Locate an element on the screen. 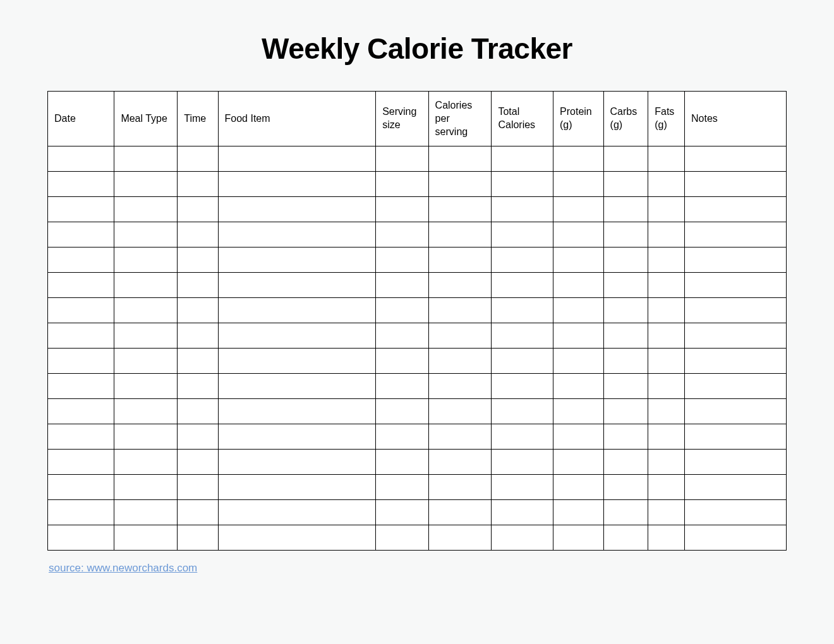 The height and width of the screenshot is (644, 834). col-header-carbs: Carbs (g) is located at coordinates (626, 119).